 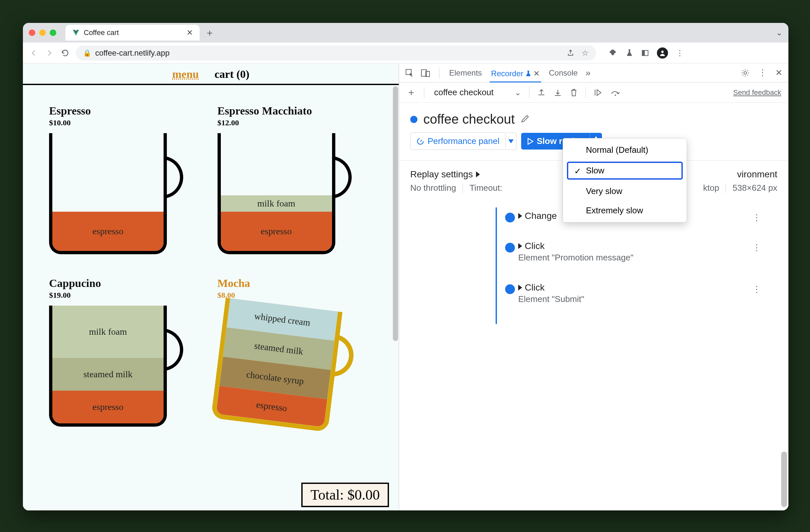 I want to click on flask-icon, so click(x=528, y=74).